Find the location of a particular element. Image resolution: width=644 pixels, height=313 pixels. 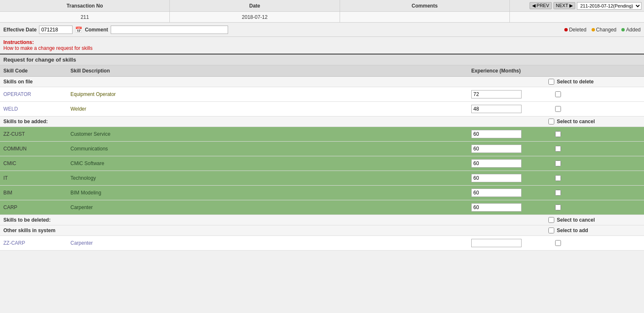

operator-action is located at coordinates (598, 94).